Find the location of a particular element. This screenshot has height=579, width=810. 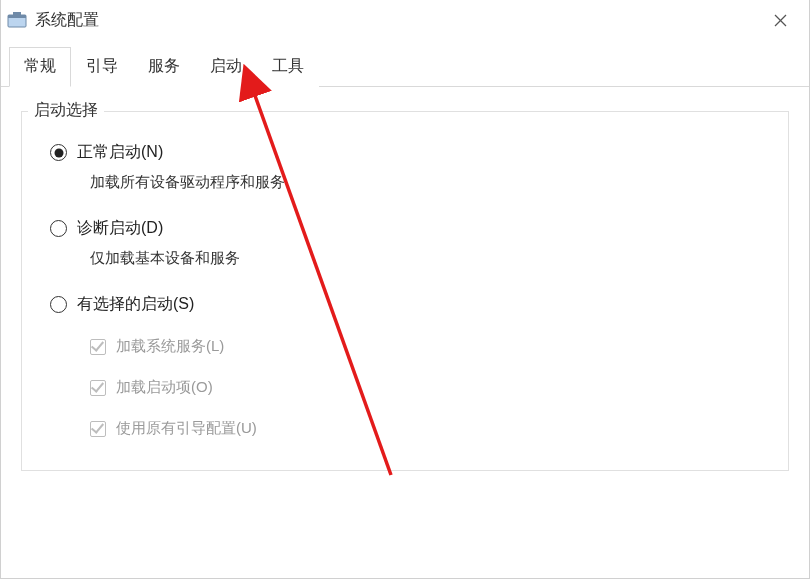

option-normal: 正常启动(N) 加载所有设备驱动程序和服务 is located at coordinates (405, 167).